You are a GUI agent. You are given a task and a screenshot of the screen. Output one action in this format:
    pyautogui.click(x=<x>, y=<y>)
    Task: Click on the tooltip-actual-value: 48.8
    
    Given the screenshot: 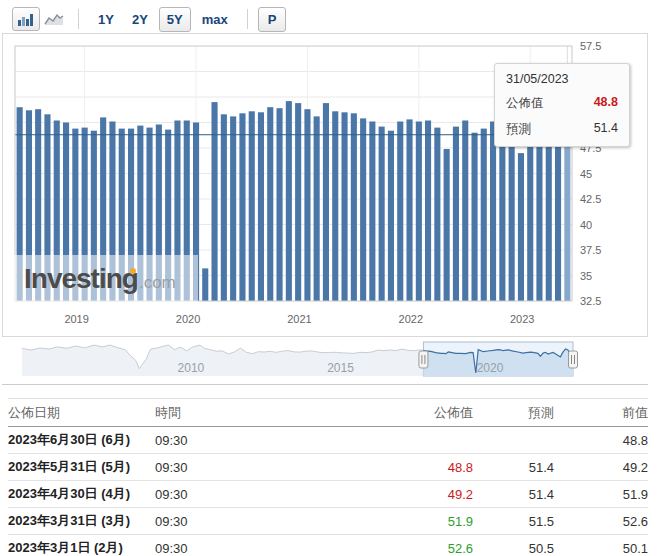 What is the action you would take?
    pyautogui.click(x=606, y=104)
    